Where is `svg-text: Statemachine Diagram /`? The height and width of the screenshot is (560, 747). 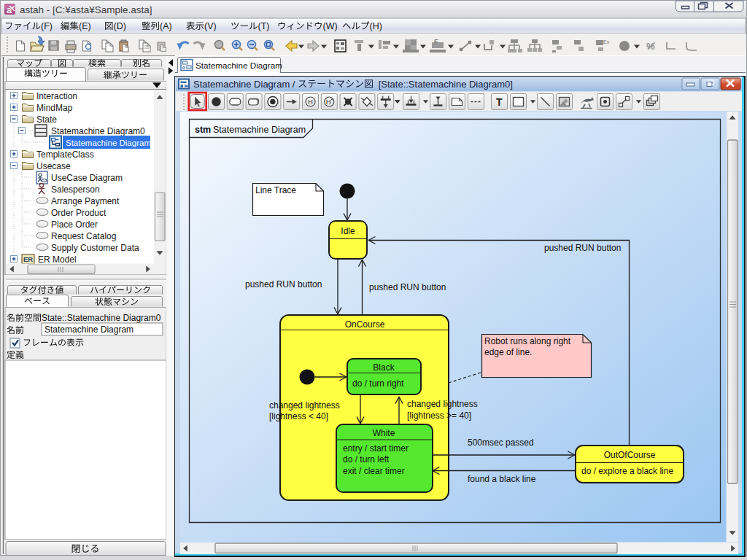
svg-text: Statemachine Diagram / is located at coordinates (245, 85).